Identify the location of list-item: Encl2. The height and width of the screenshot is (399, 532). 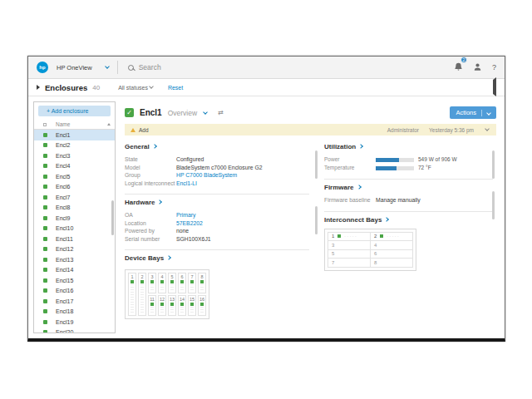
(75, 146).